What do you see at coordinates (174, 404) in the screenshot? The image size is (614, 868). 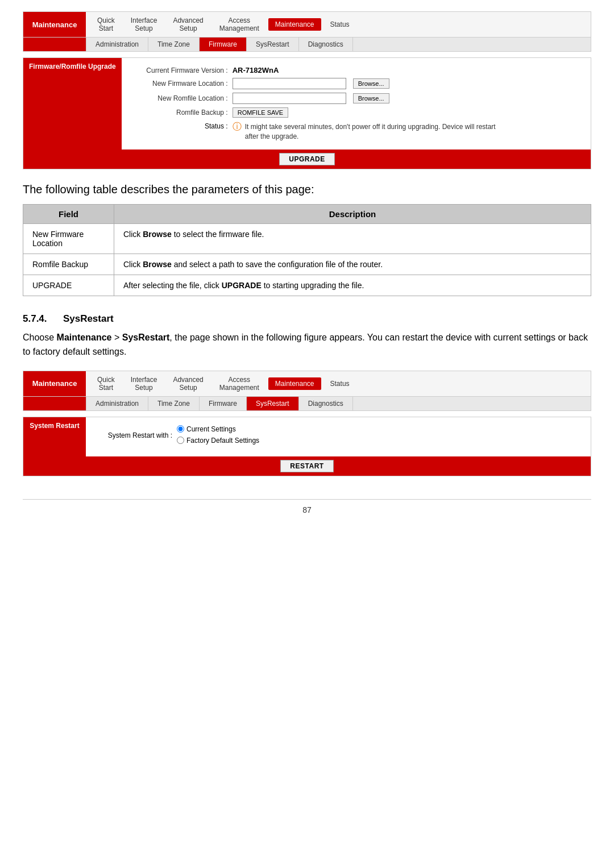 I see `bsubtab-timezone: Time Zone` at bounding box center [174, 404].